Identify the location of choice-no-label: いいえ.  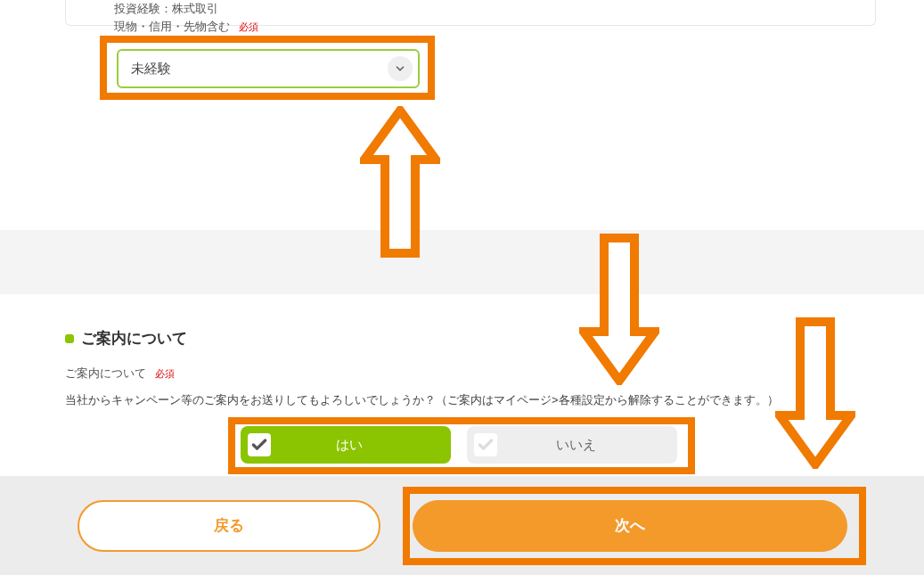
(591, 446).